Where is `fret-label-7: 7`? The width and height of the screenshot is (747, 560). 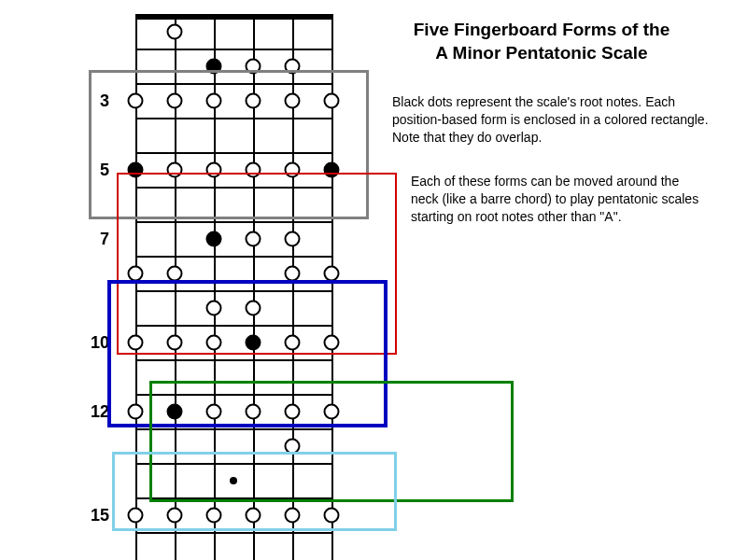
fret-label-7: 7 is located at coordinates (95, 239).